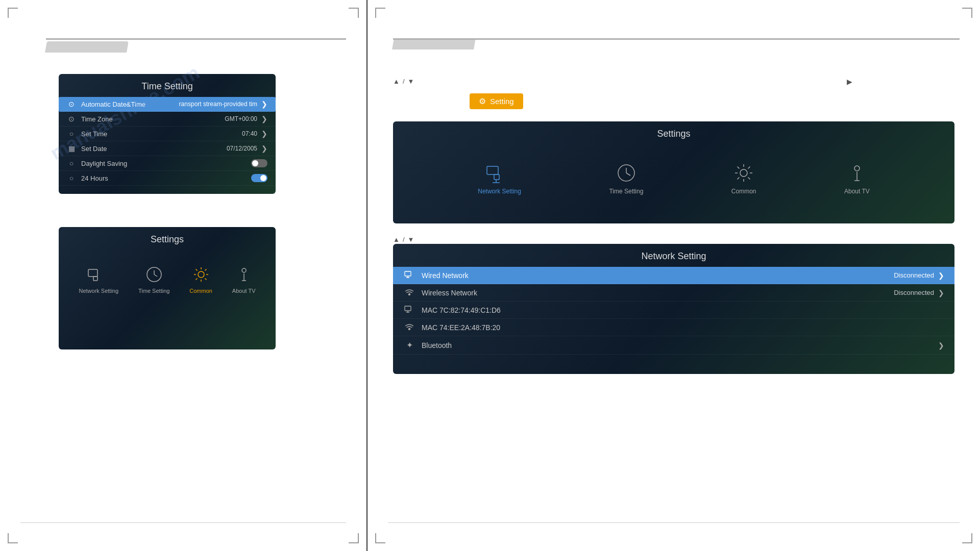 The width and height of the screenshot is (980, 551). I want to click on nav-arrows-up-down: ▲ / ▼, so click(403, 82).